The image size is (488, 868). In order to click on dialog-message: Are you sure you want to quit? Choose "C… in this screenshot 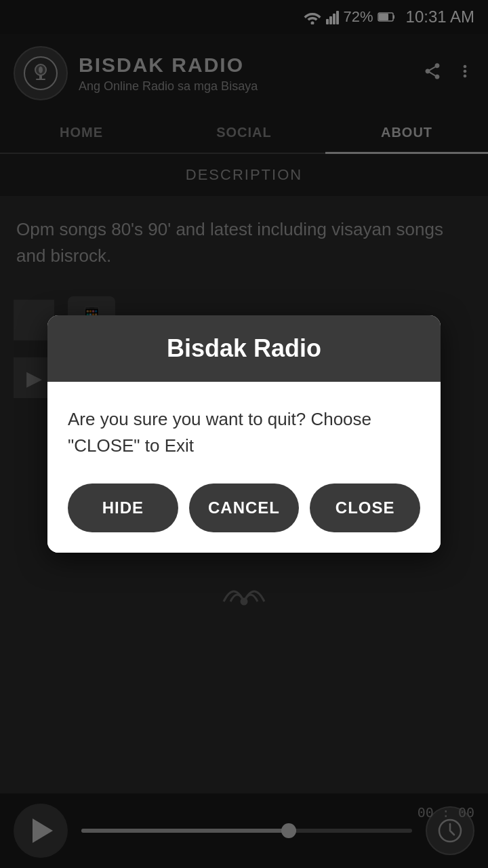, I will do `click(244, 433)`.